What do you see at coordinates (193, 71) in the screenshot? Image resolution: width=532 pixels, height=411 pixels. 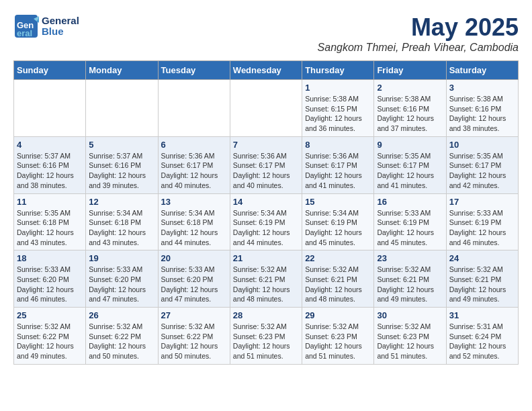 I see `weekday-header-tuesday: Tuesday` at bounding box center [193, 71].